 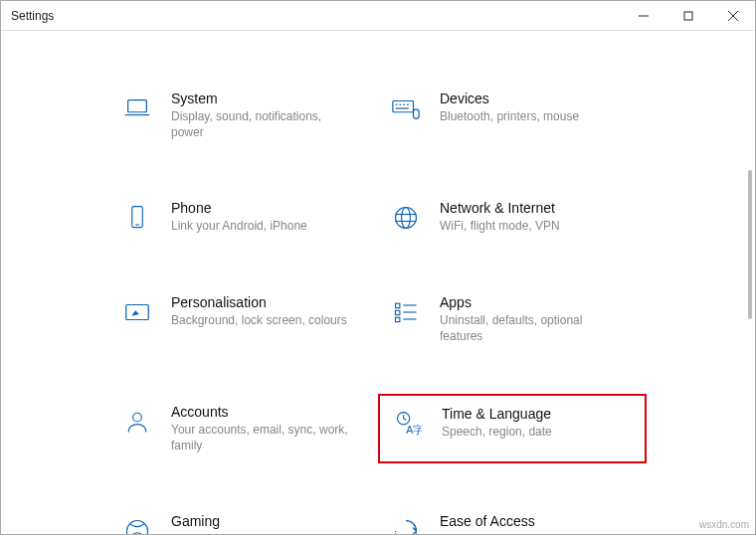 What do you see at coordinates (408, 424) in the screenshot?
I see `time-language-icon: A字` at bounding box center [408, 424].